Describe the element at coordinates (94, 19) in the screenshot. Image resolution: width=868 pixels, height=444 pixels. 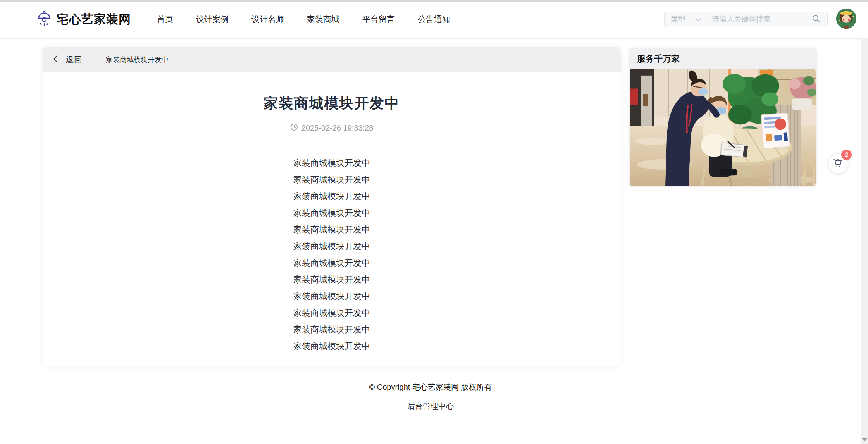
I see `brand-name: 宅心艺家装网` at that location.